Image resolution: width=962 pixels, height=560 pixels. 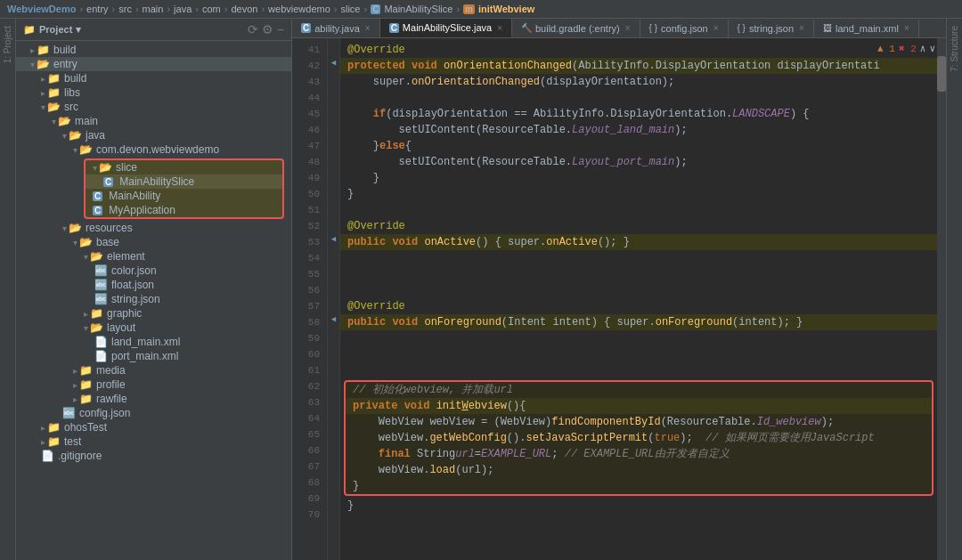 What do you see at coordinates (350, 9) in the screenshot?
I see `breadcrumb-slice: slice` at bounding box center [350, 9].